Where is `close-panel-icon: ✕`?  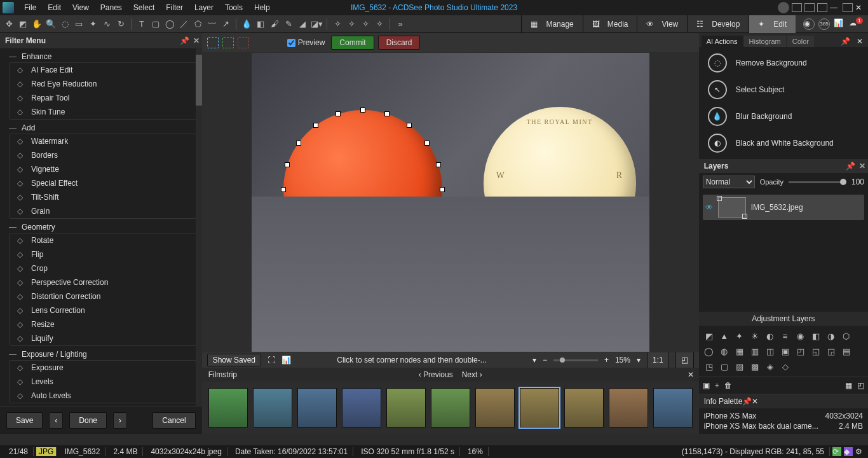 close-panel-icon: ✕ is located at coordinates (196, 41).